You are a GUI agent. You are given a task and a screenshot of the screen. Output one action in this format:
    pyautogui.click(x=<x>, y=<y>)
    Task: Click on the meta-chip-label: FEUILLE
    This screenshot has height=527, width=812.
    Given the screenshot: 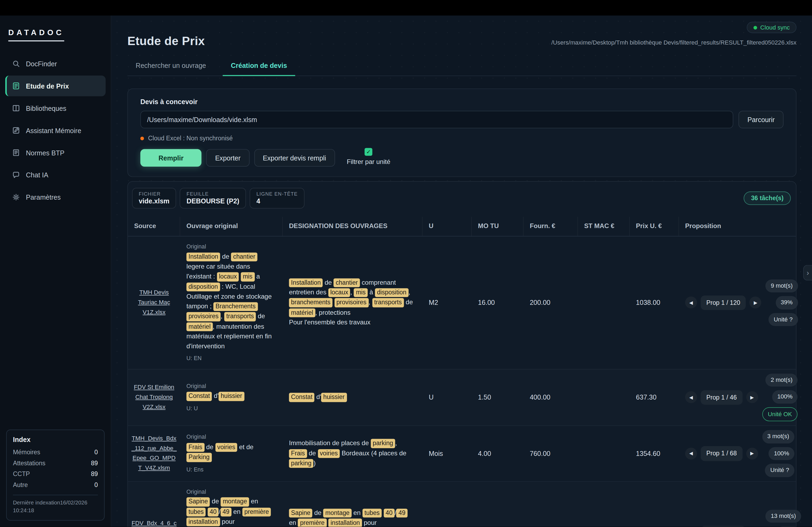 What is the action you would take?
    pyautogui.click(x=213, y=194)
    